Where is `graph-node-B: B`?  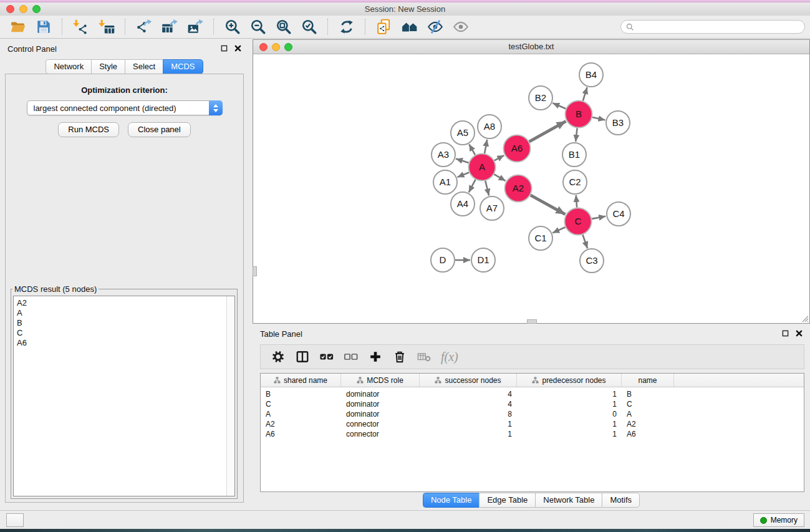
graph-node-B: B is located at coordinates (579, 115).